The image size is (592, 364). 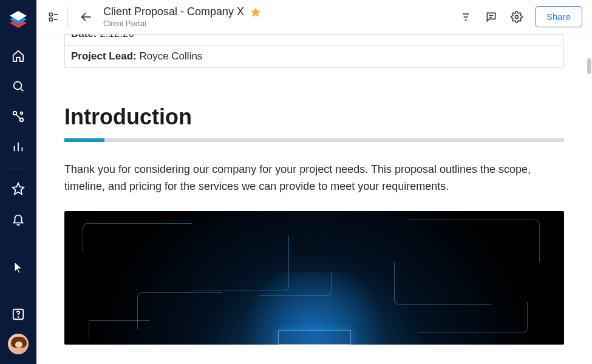 What do you see at coordinates (18, 189) in the screenshot?
I see `favorites-icon` at bounding box center [18, 189].